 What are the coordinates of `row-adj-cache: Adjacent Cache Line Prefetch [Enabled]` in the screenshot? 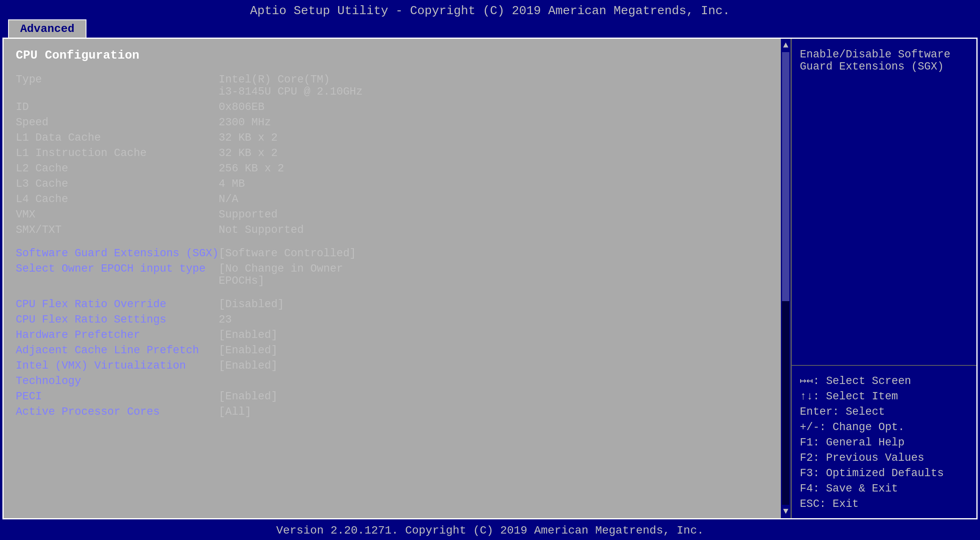 It's located at (392, 350).